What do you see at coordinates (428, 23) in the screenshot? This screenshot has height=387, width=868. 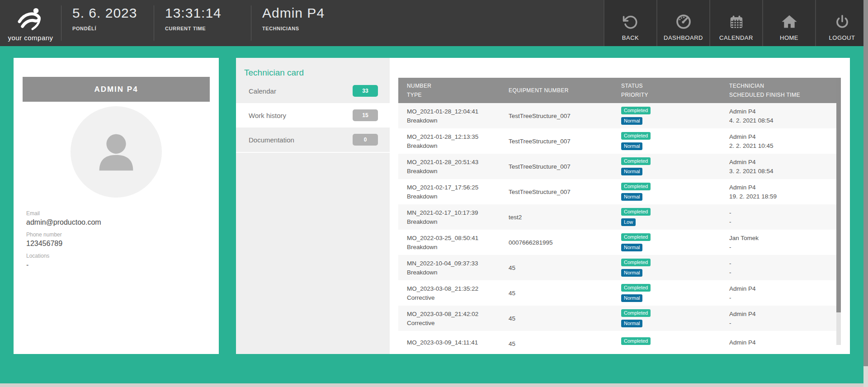 I see `page-title-block: Admin P4 TECHNICIANS` at bounding box center [428, 23].